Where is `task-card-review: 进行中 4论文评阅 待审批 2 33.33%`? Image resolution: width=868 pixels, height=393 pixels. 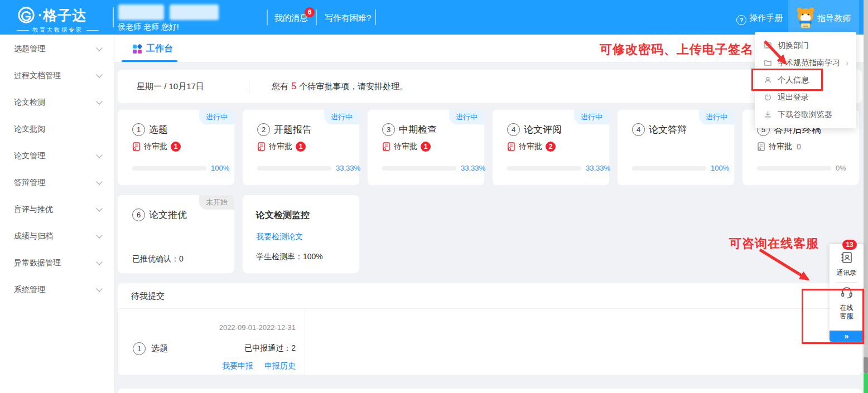 task-card-review: 进行中 4论文评阅 待审批 2 33.33% is located at coordinates (551, 147).